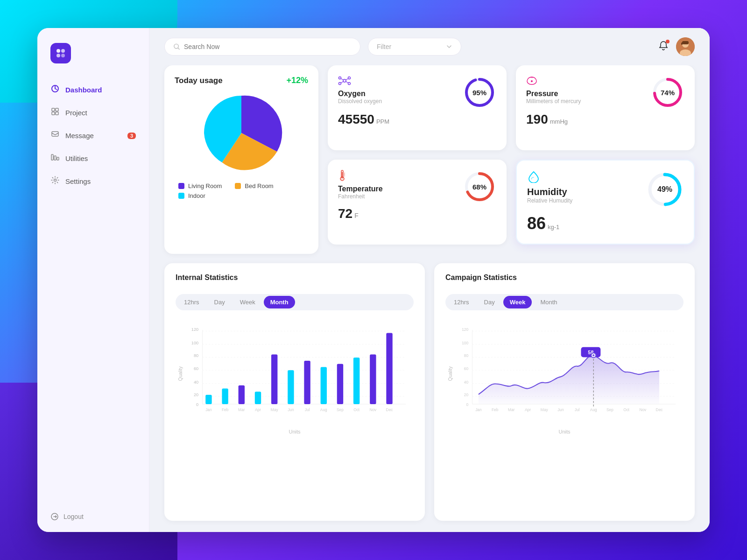  Describe the element at coordinates (291, 410) in the screenshot. I see `svg-text: Jun` at that location.